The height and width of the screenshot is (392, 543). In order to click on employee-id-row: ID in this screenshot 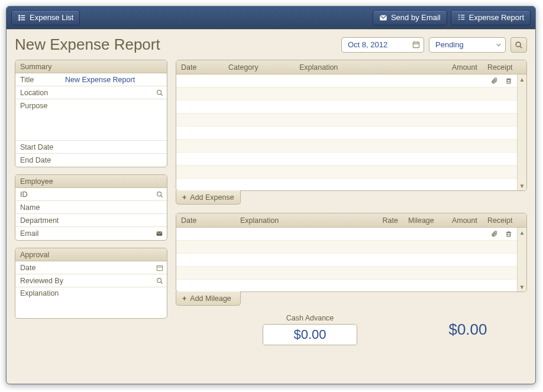, I will do `click(91, 195)`.